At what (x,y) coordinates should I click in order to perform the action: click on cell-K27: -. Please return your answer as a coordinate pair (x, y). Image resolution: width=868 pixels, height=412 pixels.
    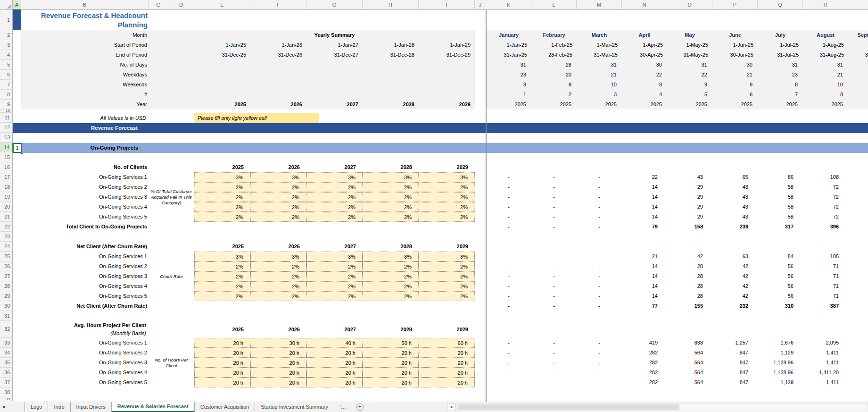
    Looking at the image, I should click on (509, 277).